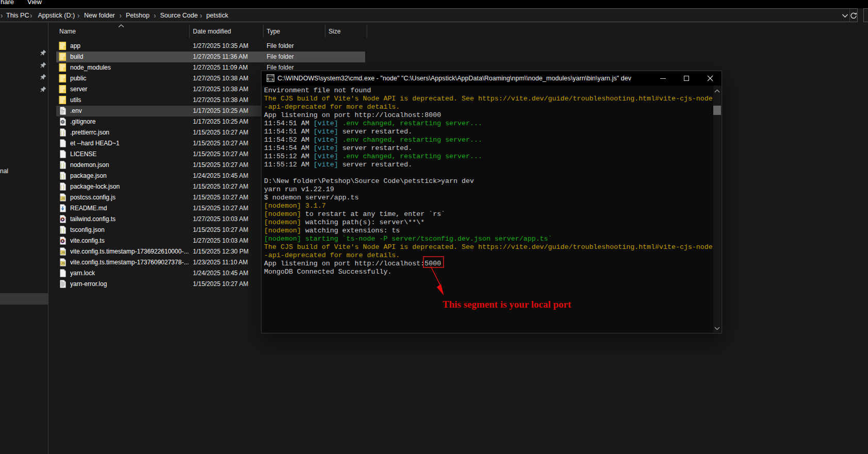  What do you see at coordinates (271, 79) in the screenshot?
I see `svg-text: C:\` at bounding box center [271, 79].